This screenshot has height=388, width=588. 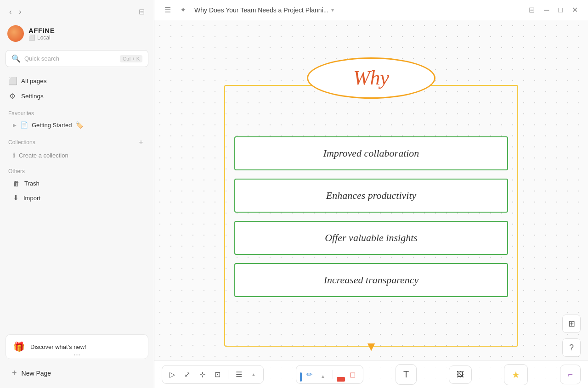 What do you see at coordinates (575, 10) in the screenshot?
I see `close-button: ✕` at bounding box center [575, 10].